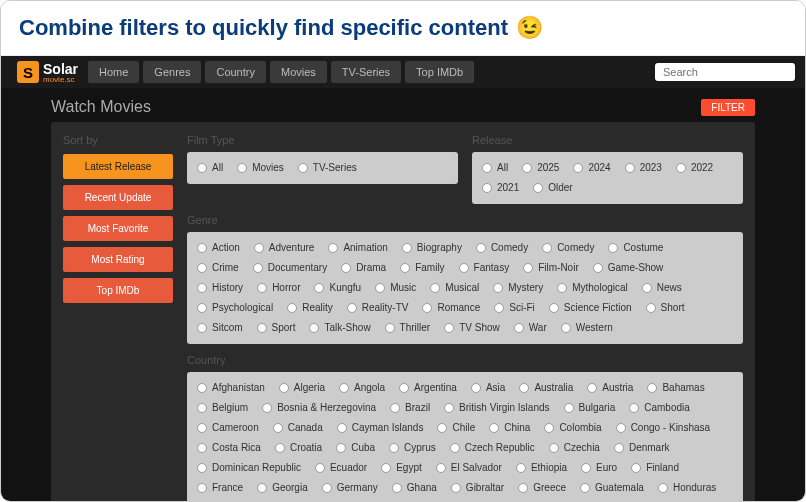  I want to click on genre-option: Musical, so click(454, 288).